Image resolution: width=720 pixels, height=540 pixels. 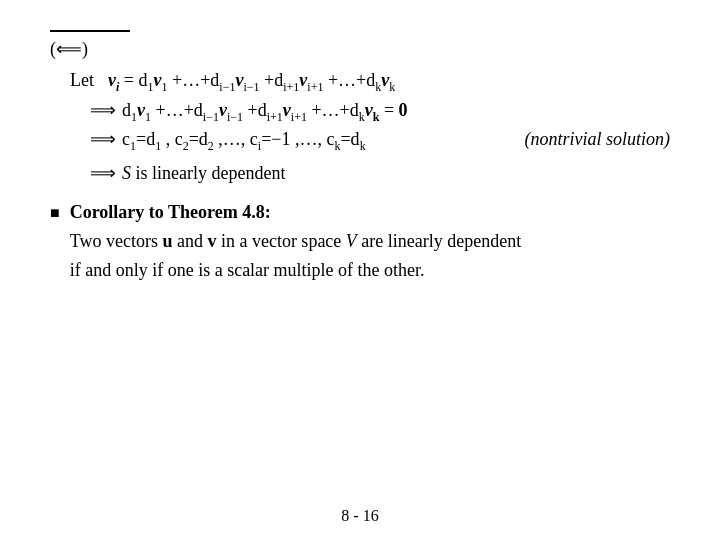 What do you see at coordinates (360, 143) in the screenshot?
I see `implies-line-2-row: ⟹ c1=d1 , c2=d2 ,…, ci=−1 ,…, ck=dk (non…` at bounding box center [360, 143].